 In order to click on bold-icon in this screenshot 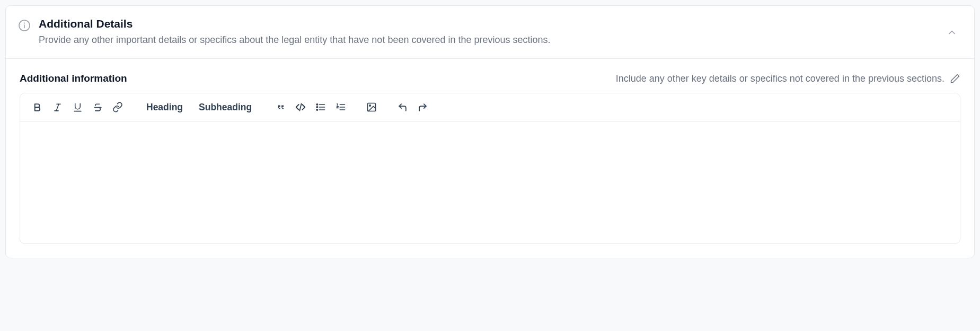, I will do `click(37, 107)`.